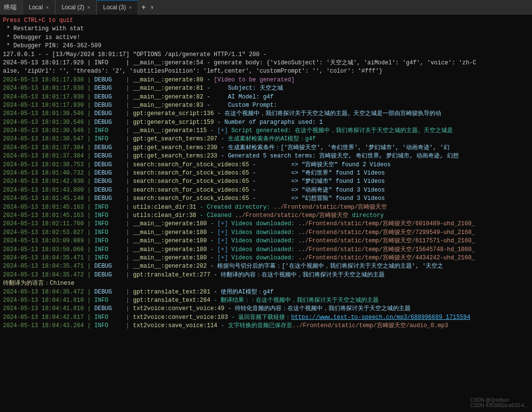 This screenshot has height=412, width=532. Describe the element at coordinates (266, 38) in the screenshot. I see `terminal-line: * Debugger is active!` at that location.